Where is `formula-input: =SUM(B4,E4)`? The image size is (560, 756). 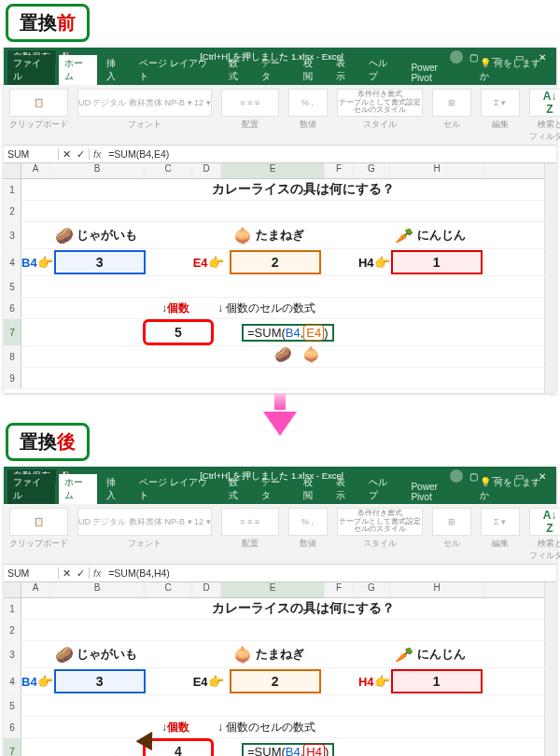 formula-input: =SUM(B4,E4) is located at coordinates (138, 154).